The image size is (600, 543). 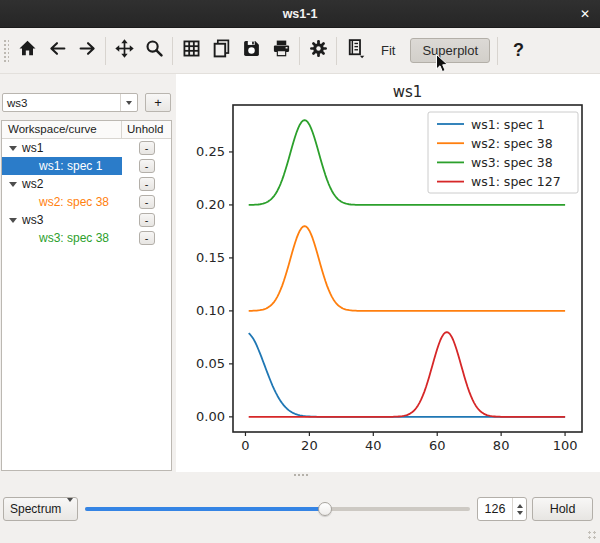 I want to click on tree-row-workspace: ws3-, so click(x=86, y=220).